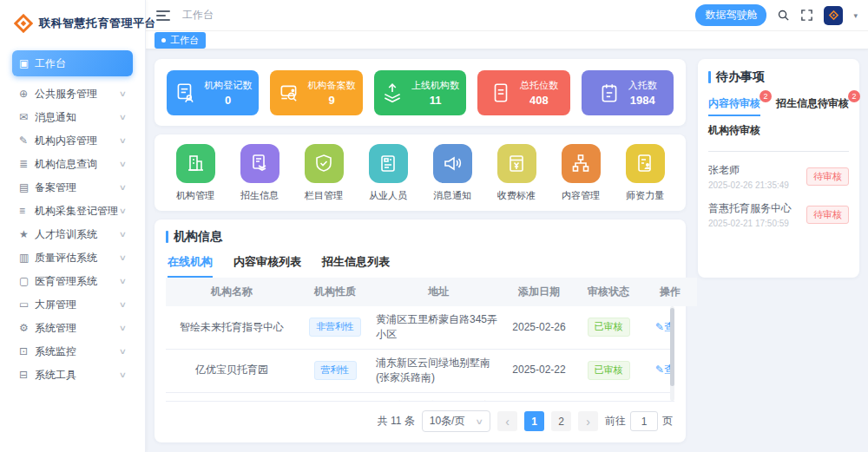 This screenshot has height=452, width=868. What do you see at coordinates (779, 124) in the screenshot?
I see `todo-tabs: 内容待审核 2 招生信息待审核 2 机构待审核` at bounding box center [779, 124].